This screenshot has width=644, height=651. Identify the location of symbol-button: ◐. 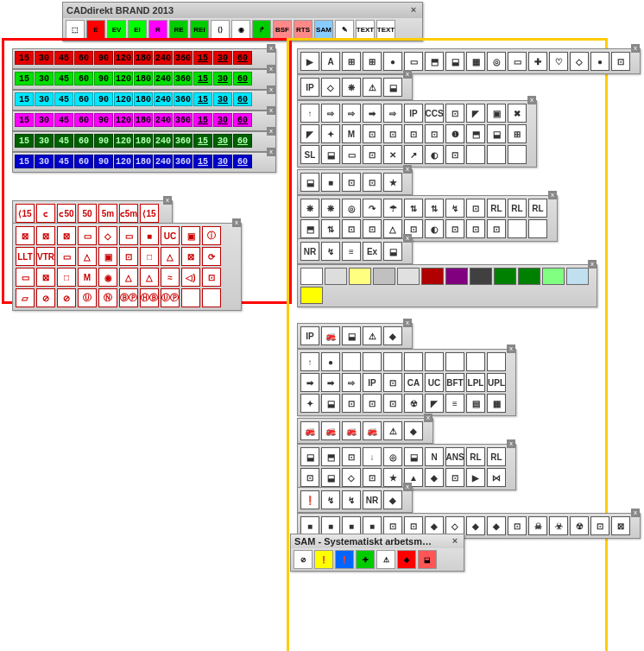
(434, 155).